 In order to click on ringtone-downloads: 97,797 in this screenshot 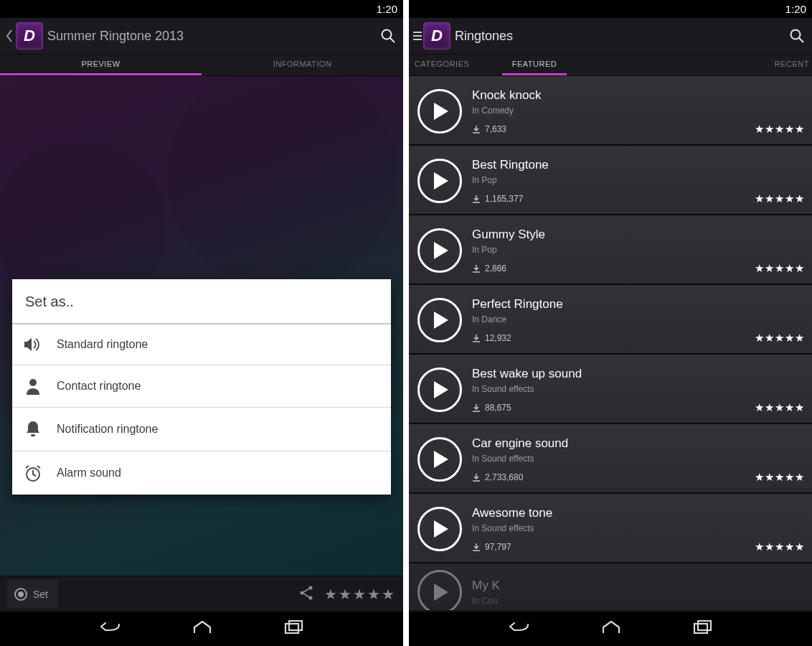, I will do `click(638, 547)`.